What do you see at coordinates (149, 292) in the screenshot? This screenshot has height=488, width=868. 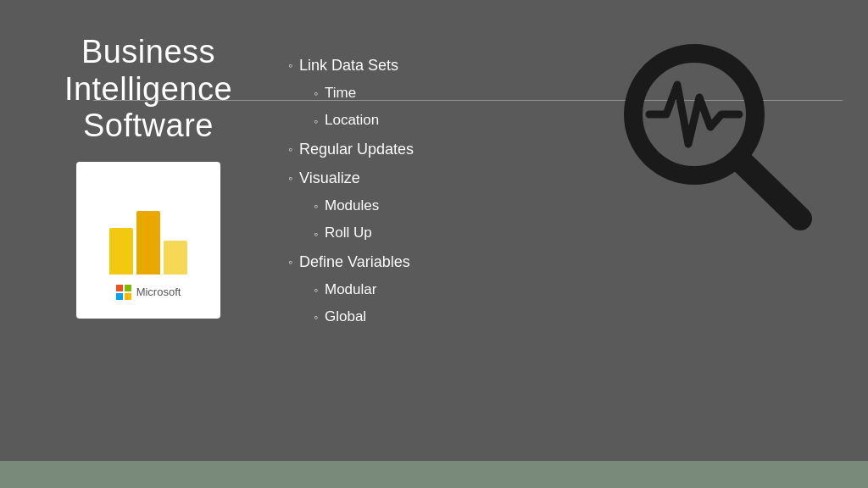 I see `microsoft-logo: Microsoft` at bounding box center [149, 292].